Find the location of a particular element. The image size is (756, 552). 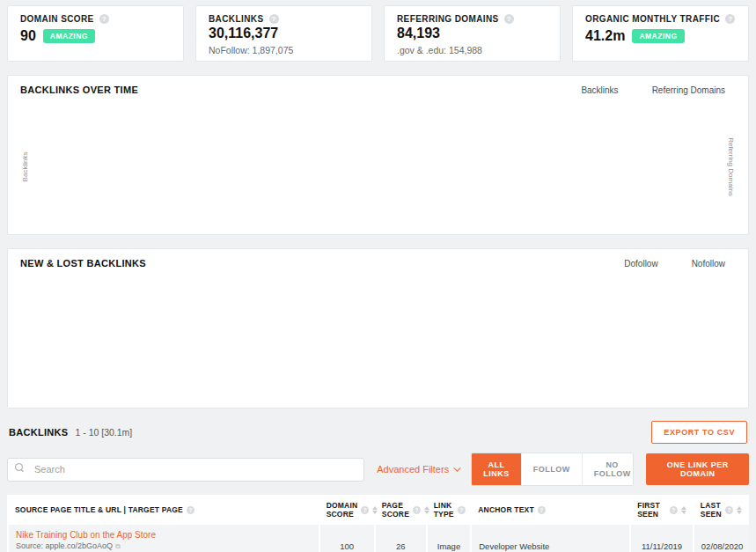

legend-label: Nofollow is located at coordinates (708, 264).